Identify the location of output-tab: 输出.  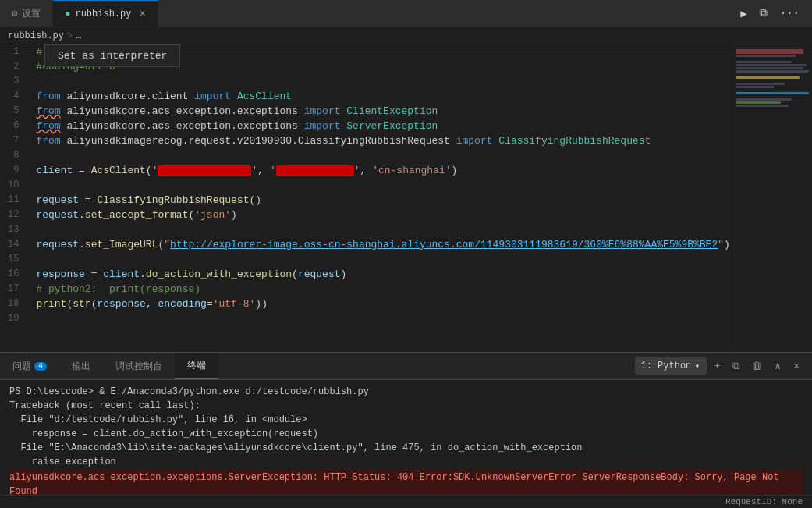
(81, 366).